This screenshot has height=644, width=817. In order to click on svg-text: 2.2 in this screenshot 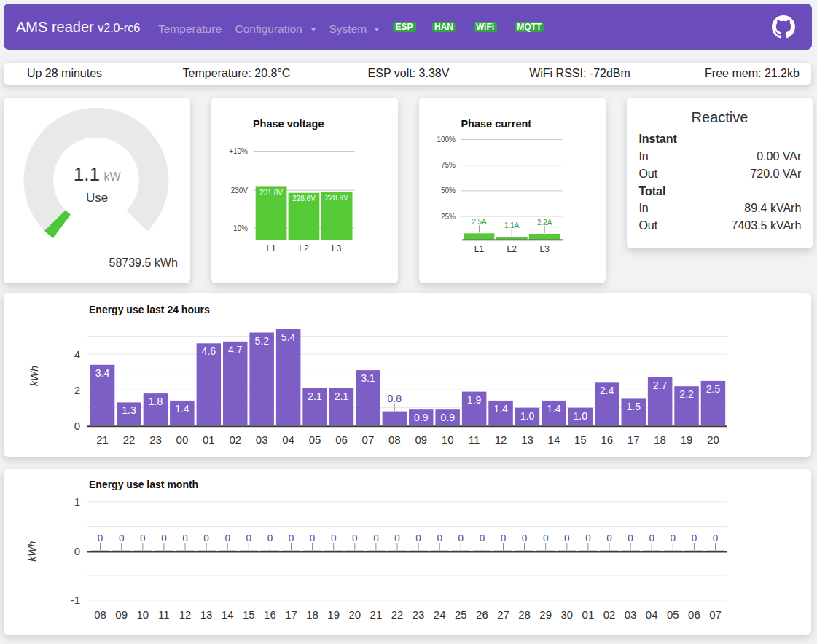, I will do `click(687, 394)`.